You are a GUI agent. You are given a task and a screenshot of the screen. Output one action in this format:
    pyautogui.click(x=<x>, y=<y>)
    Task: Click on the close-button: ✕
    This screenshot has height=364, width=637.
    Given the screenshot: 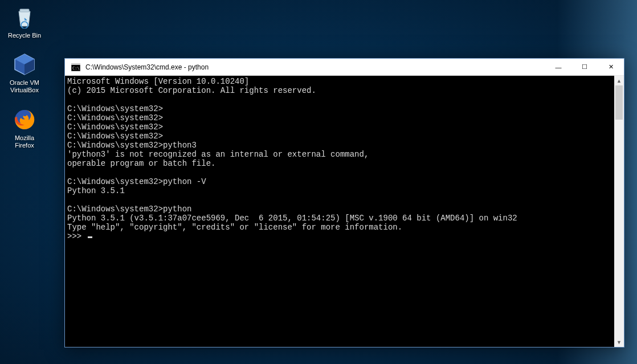 What is the action you would take?
    pyautogui.click(x=611, y=67)
    